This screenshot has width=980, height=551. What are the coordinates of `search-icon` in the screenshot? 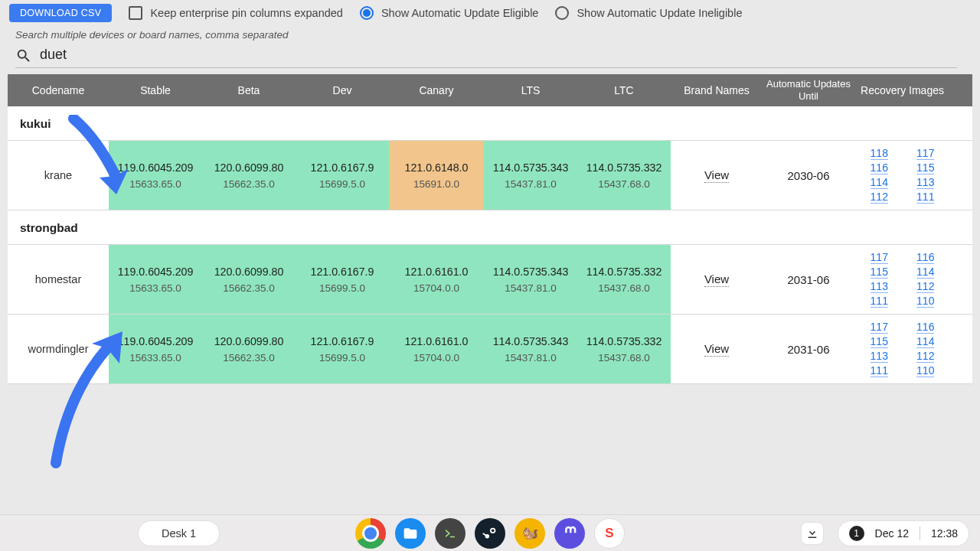 It's located at (24, 56).